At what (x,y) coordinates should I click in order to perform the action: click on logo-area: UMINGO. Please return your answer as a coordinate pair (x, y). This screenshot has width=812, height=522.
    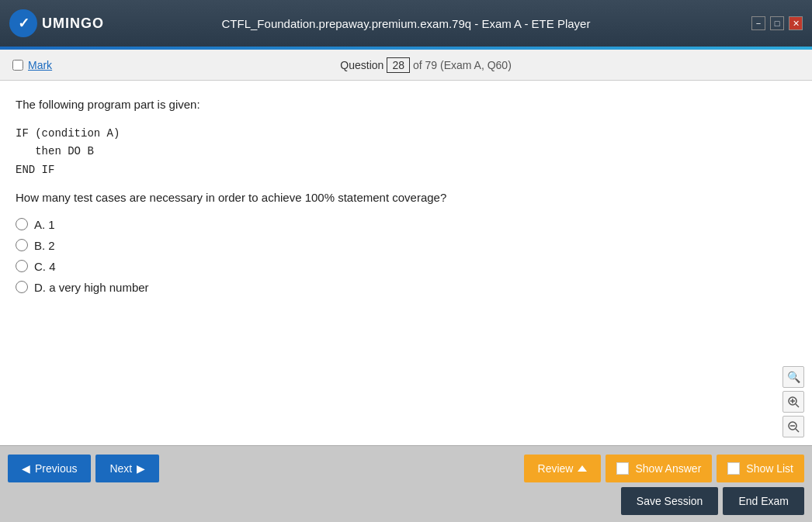
    Looking at the image, I should click on (57, 23).